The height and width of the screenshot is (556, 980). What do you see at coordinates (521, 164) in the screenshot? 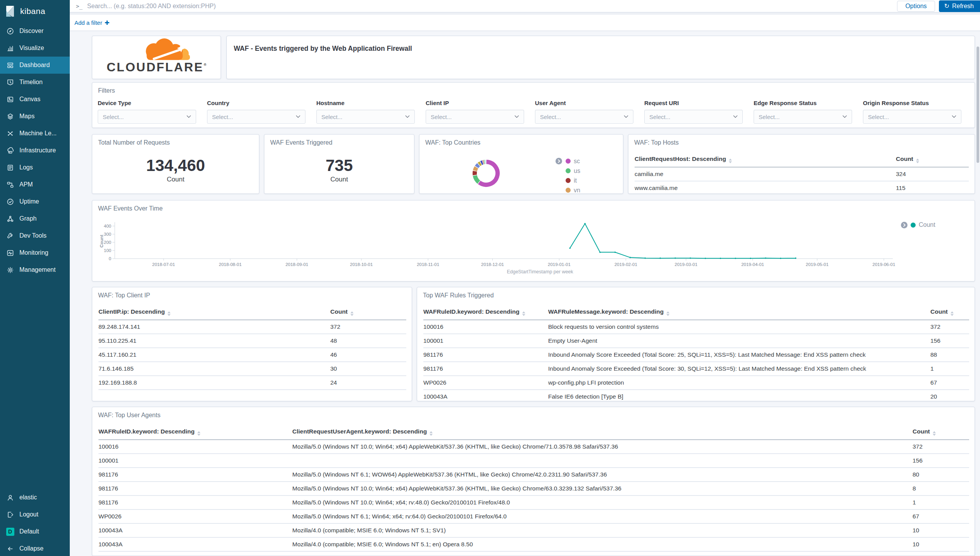
I see `top-countries-donut-chart` at bounding box center [521, 164].